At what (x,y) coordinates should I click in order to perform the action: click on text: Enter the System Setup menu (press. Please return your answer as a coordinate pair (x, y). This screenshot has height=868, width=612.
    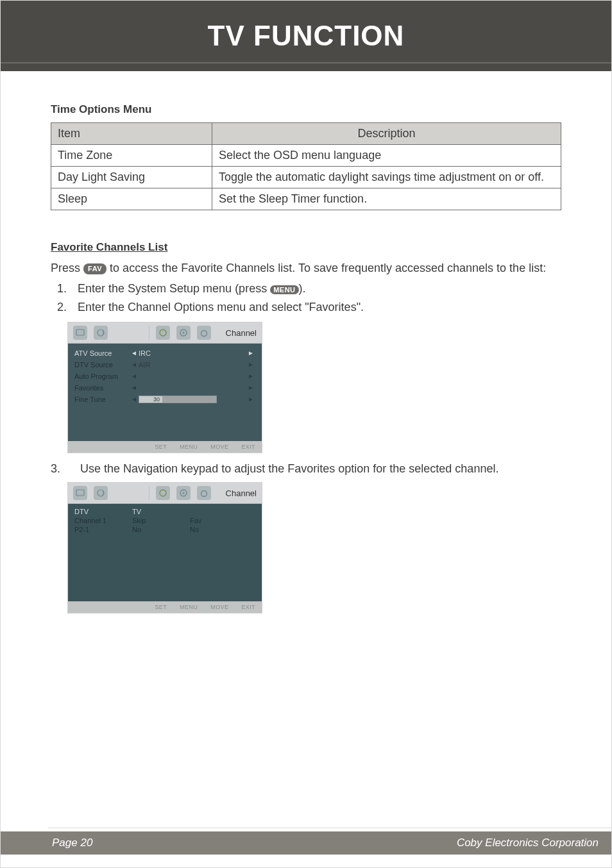
    Looking at the image, I should click on (174, 288).